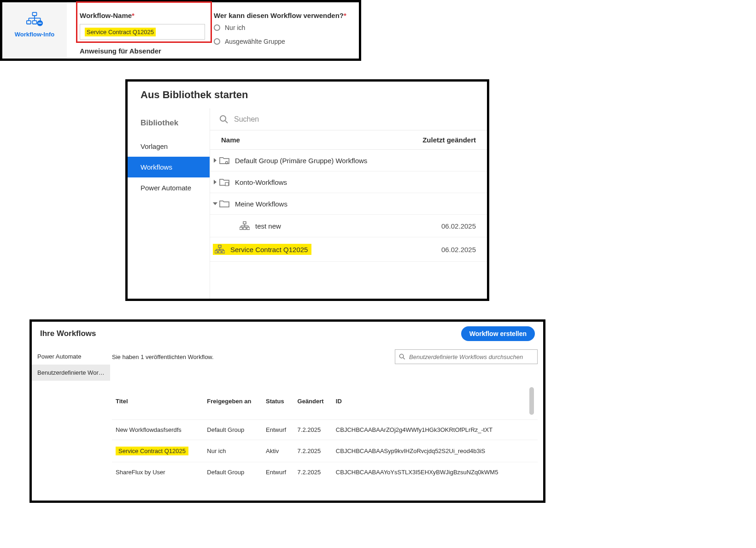 The width and height of the screenshot is (756, 548). Describe the element at coordinates (348, 204) in the screenshot. I see `folder-my-workflows: Meine Workflows` at that location.